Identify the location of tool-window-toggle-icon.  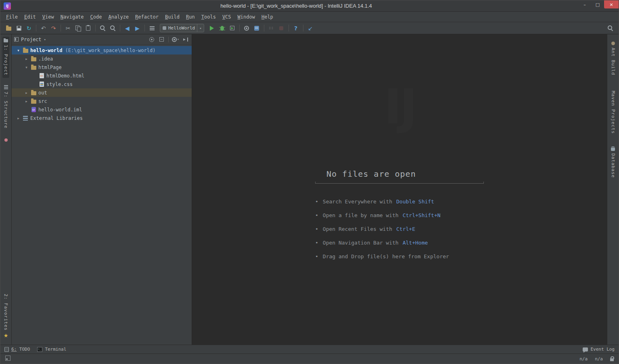
(8, 359).